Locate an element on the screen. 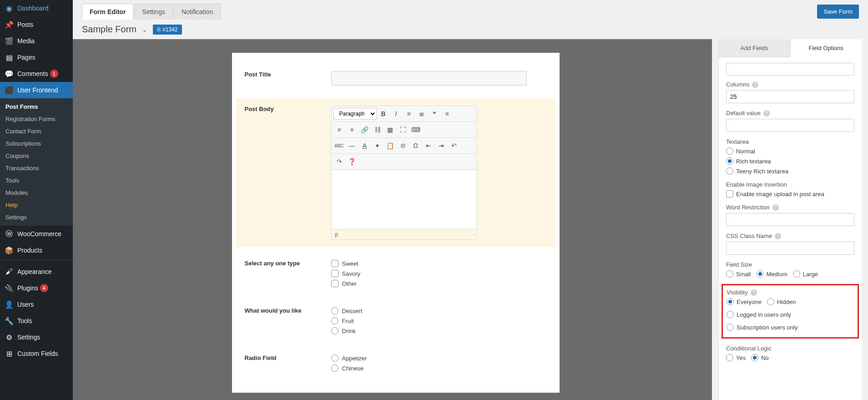 This screenshot has height=400, width=868. menu-item-user-frontend: ⬛User Frontend is located at coordinates (36, 90).